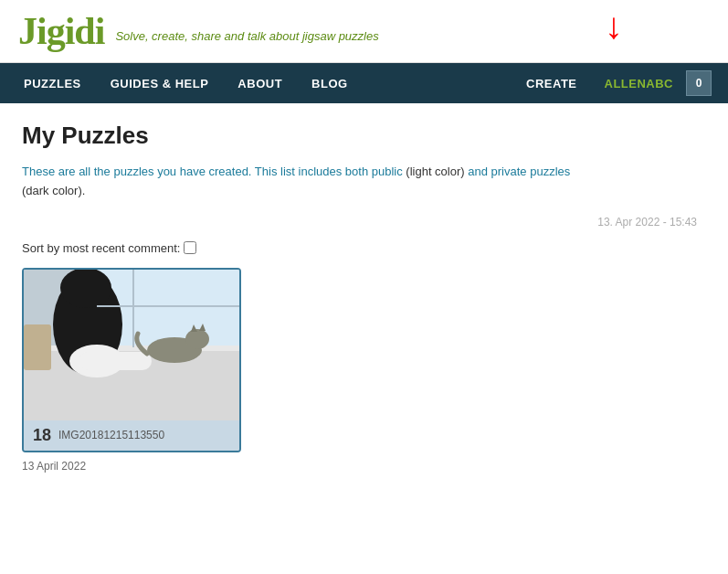 The height and width of the screenshot is (574, 728). Describe the element at coordinates (53, 83) in the screenshot. I see `nav-puzzles: PUZZLES` at that location.